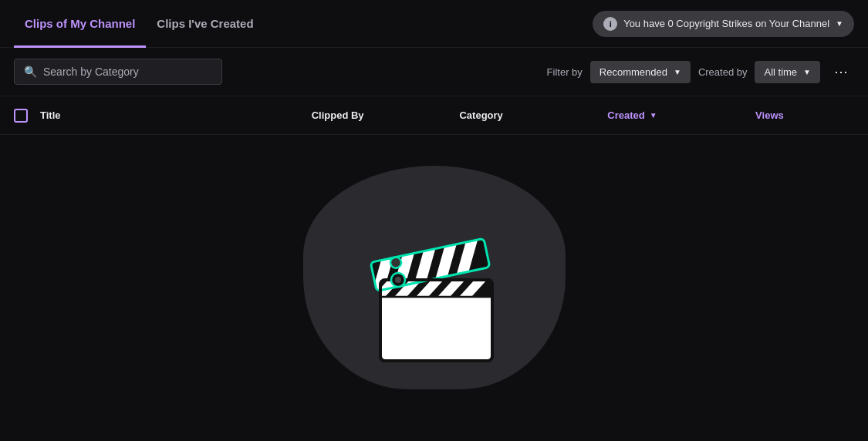  Describe the element at coordinates (787, 72) in the screenshot. I see `all-time-dropdown: All time ▼` at that location.